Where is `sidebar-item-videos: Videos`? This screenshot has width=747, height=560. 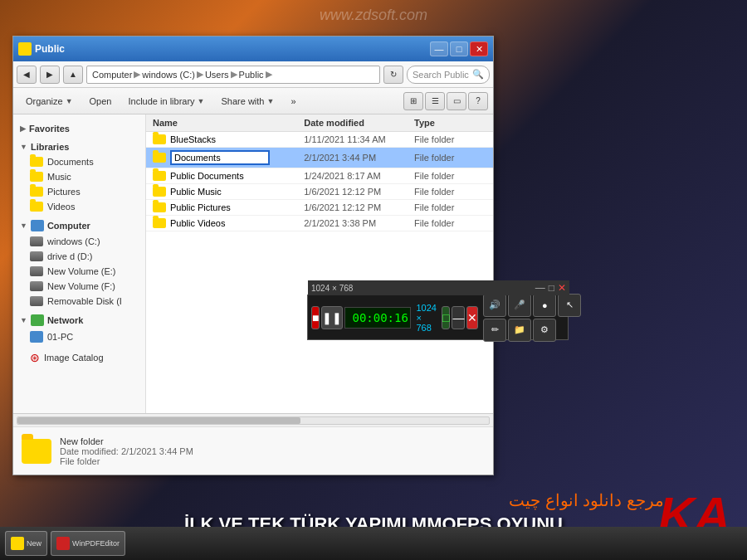 sidebar-item-videos: Videos is located at coordinates (80, 207).